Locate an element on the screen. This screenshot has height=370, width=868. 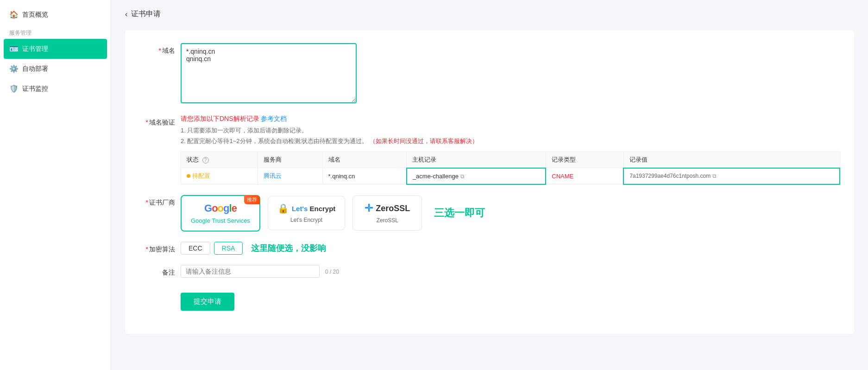
th-domain: 域名 is located at coordinates (365, 160).